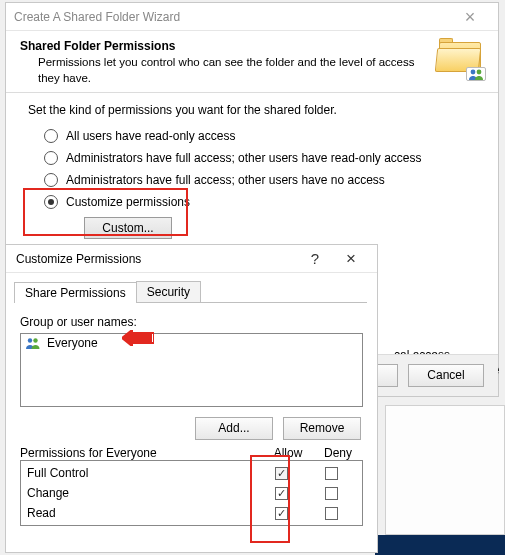 This screenshot has height=555, width=505. What do you see at coordinates (260, 180) in the screenshot?
I see `radio-admin-full-others-none: Administrators have full access; other u…` at bounding box center [260, 180].